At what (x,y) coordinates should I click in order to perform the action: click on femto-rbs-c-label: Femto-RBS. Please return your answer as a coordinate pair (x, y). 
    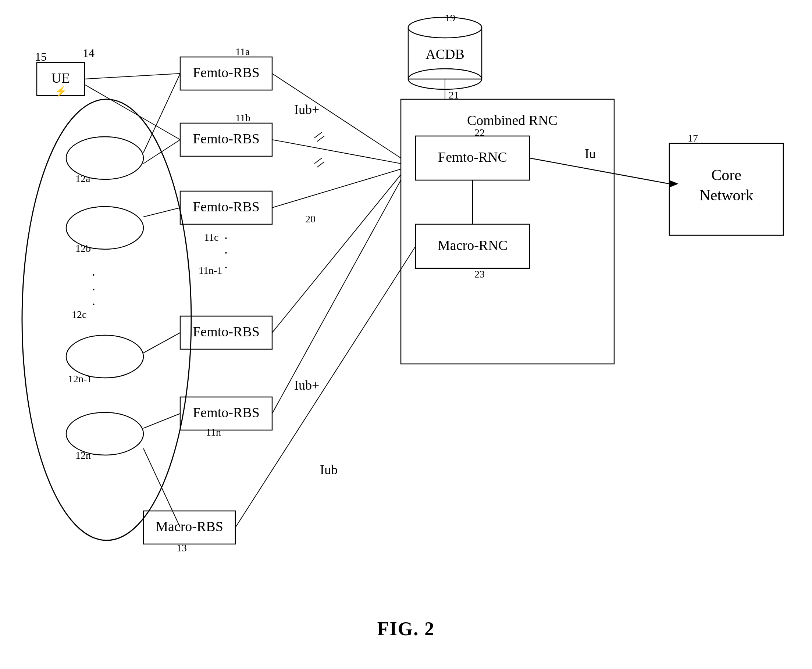
    Looking at the image, I should click on (226, 207).